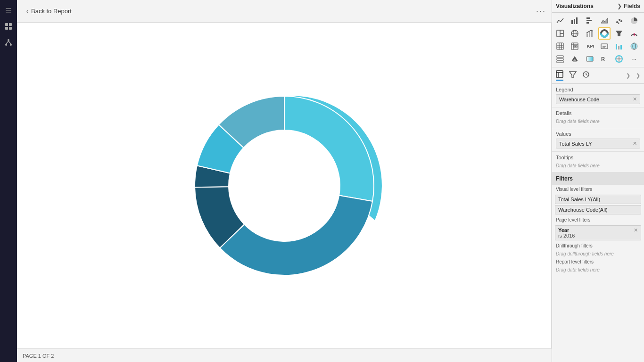 This screenshot has height=362, width=644. What do you see at coordinates (598, 140) in the screenshot?
I see `values-section: Values Total Sales LY ✕` at bounding box center [598, 140].